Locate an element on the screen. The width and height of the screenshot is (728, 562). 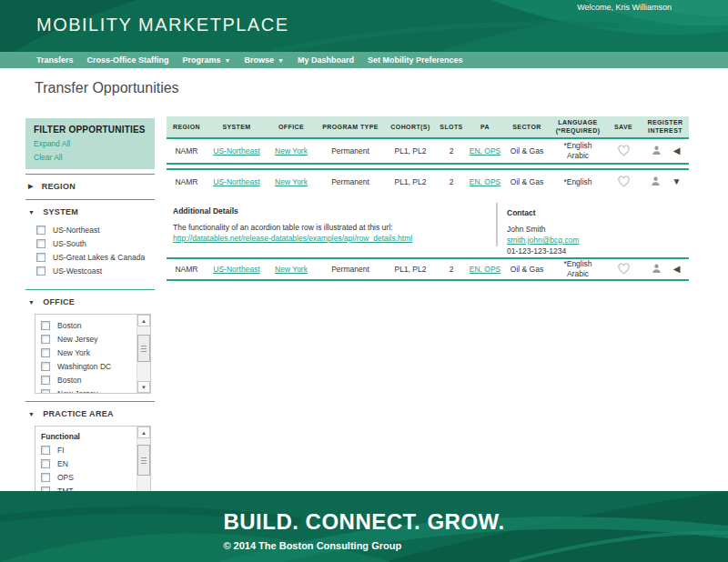
filter-option-ops: OPS is located at coordinates (86, 477).